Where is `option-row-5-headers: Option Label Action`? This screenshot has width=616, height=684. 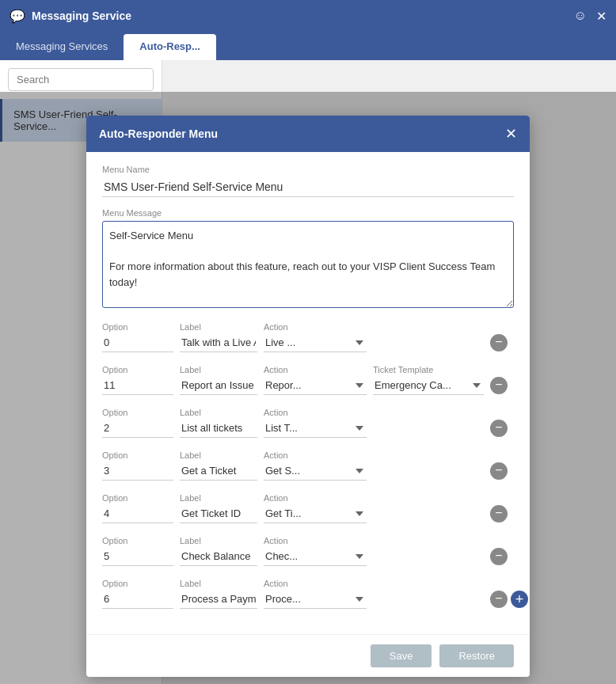 option-row-5-headers: Option Label Action is located at coordinates (308, 541).